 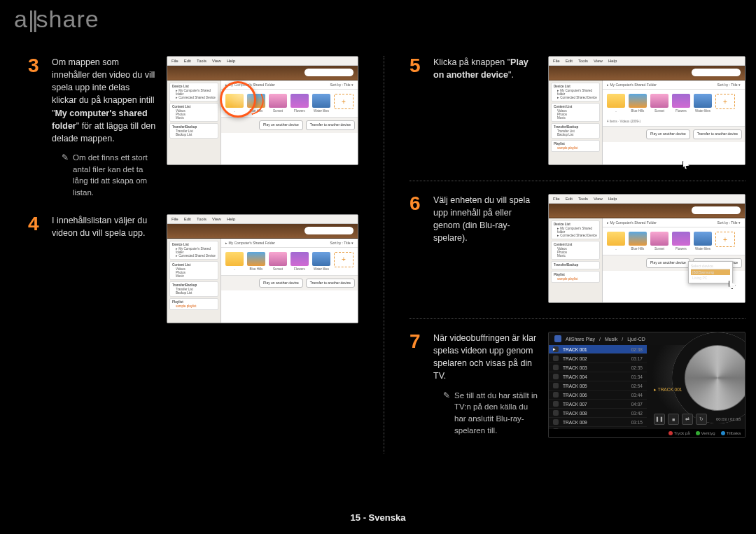 I want to click on shuffle-button: ⇄, so click(x=687, y=419).